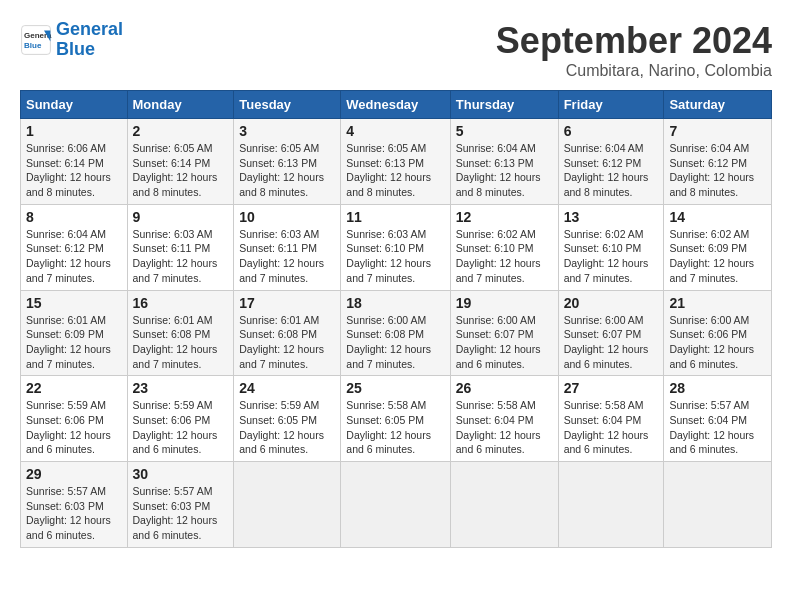 This screenshot has height=612, width=792. What do you see at coordinates (181, 388) in the screenshot?
I see `day-number: 23` at bounding box center [181, 388].